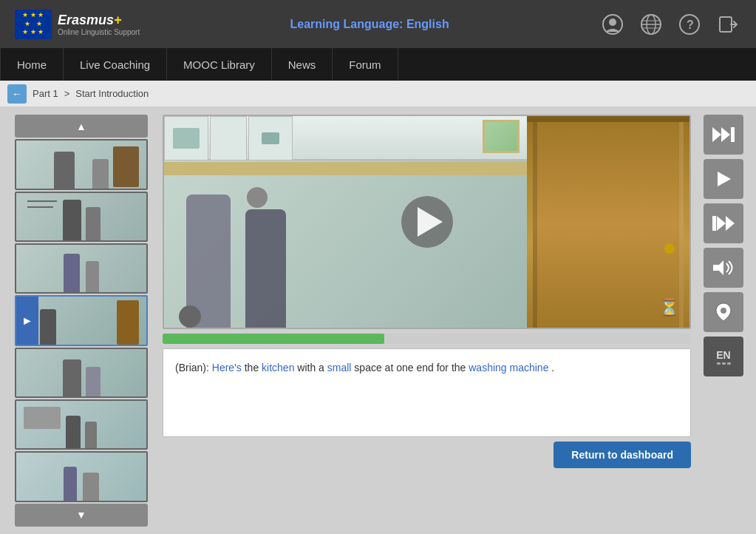 The width and height of the screenshot is (756, 534). What do you see at coordinates (723, 355) in the screenshot?
I see `language-code: EN` at bounding box center [723, 355].